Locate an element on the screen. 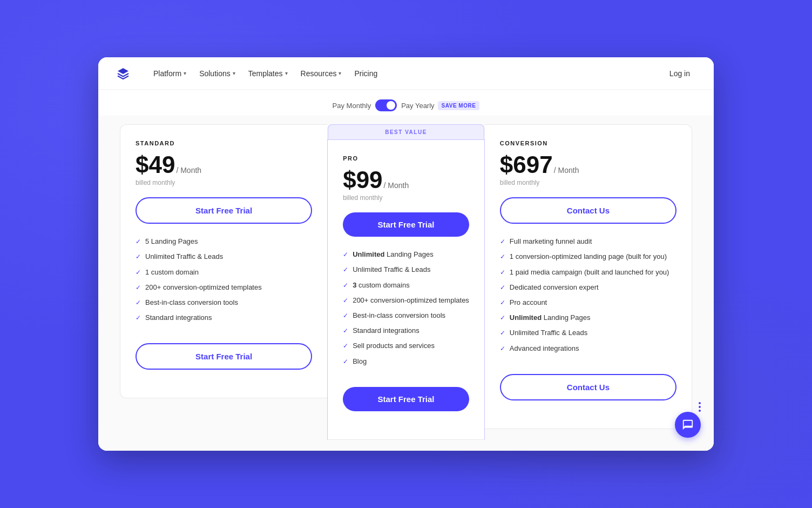 The width and height of the screenshot is (812, 508). conversion-price-row: $697 / Month is located at coordinates (588, 165).